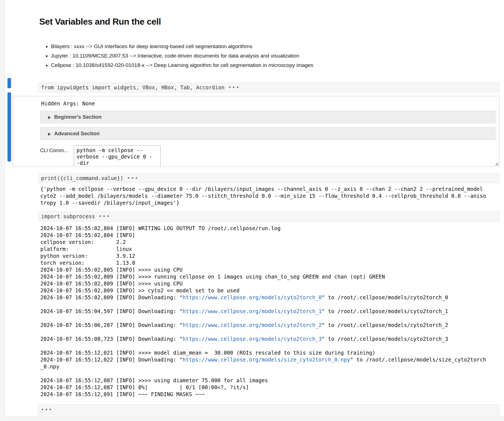 The height and width of the screenshot is (421, 504). Describe the element at coordinates (9, 83) in the screenshot. I see `cell-collapser-bar` at that location.